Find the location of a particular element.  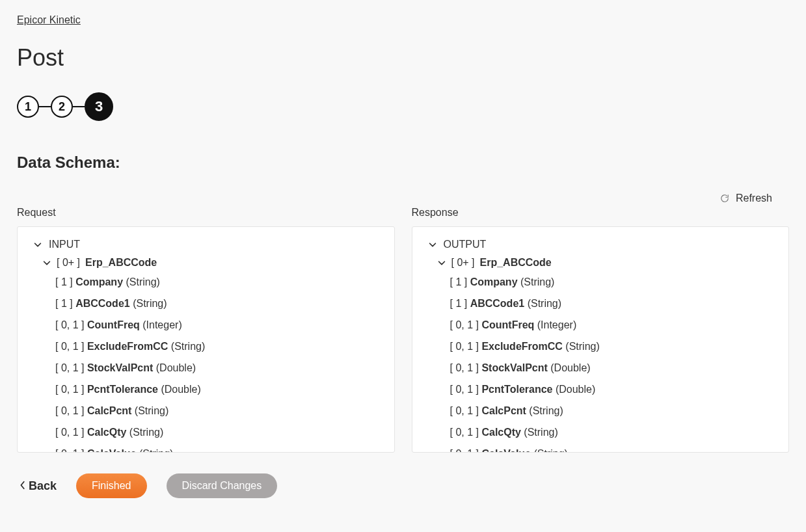

request-field: [ 1 ] ABCCode1 (String) is located at coordinates (206, 304).